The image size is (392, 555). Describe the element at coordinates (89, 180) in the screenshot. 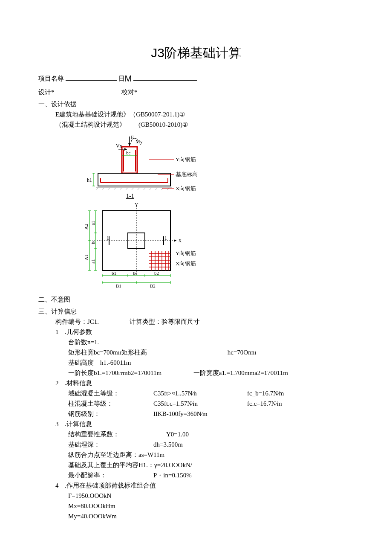

I see `label-h1: h1` at that location.